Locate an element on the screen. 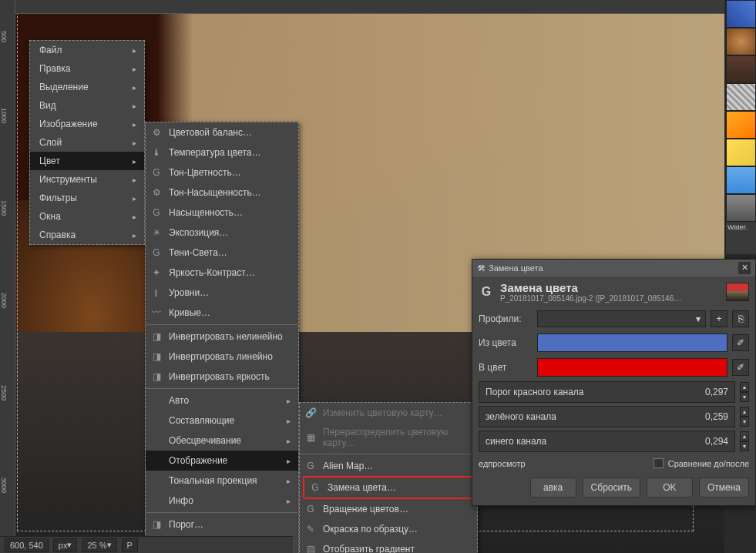 The image size is (756, 553). menu-image: Изображение▸ is located at coordinates (87, 124).